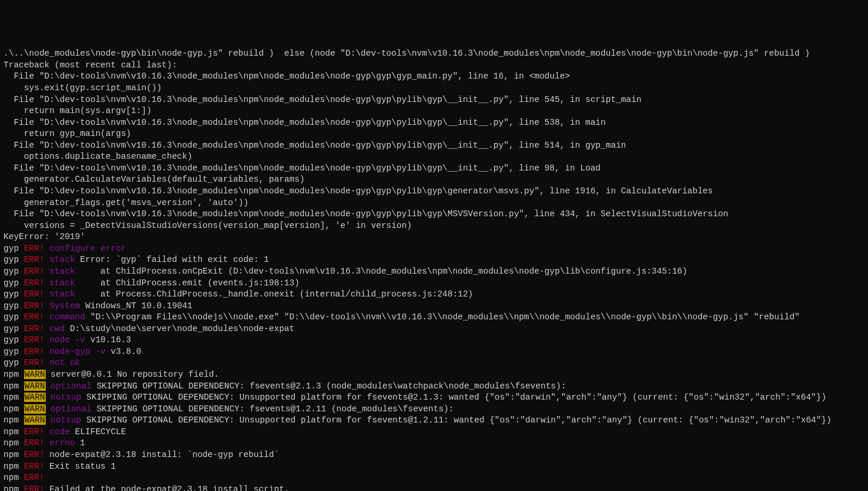 The height and width of the screenshot is (491, 868). I want to click on terminal-segment: Error: `gyp` failed with exit code: 1, so click(172, 260).